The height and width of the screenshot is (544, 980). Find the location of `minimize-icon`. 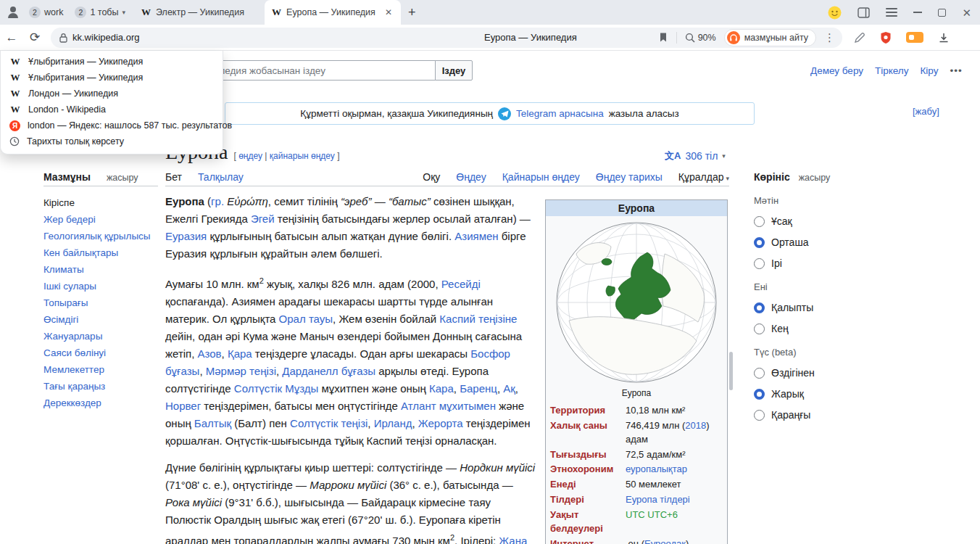

minimize-icon is located at coordinates (918, 12).